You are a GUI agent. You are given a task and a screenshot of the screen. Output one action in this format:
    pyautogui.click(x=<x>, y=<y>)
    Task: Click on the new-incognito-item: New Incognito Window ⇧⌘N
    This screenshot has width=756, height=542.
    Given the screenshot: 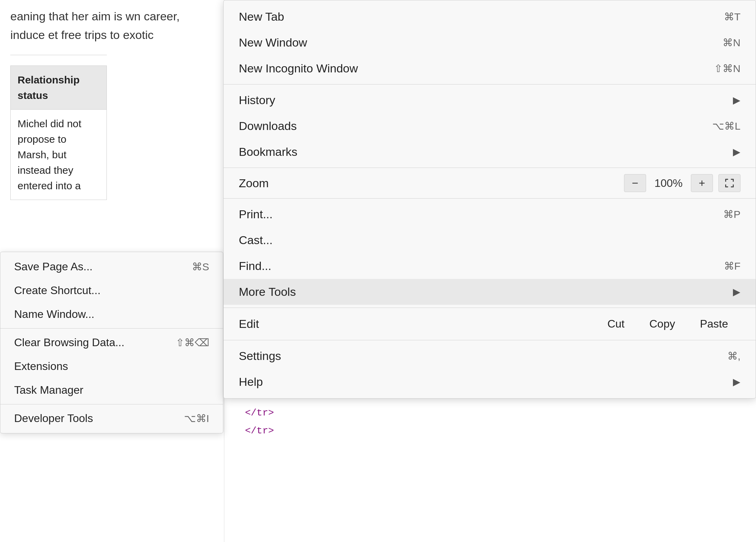 What is the action you would take?
    pyautogui.click(x=490, y=68)
    